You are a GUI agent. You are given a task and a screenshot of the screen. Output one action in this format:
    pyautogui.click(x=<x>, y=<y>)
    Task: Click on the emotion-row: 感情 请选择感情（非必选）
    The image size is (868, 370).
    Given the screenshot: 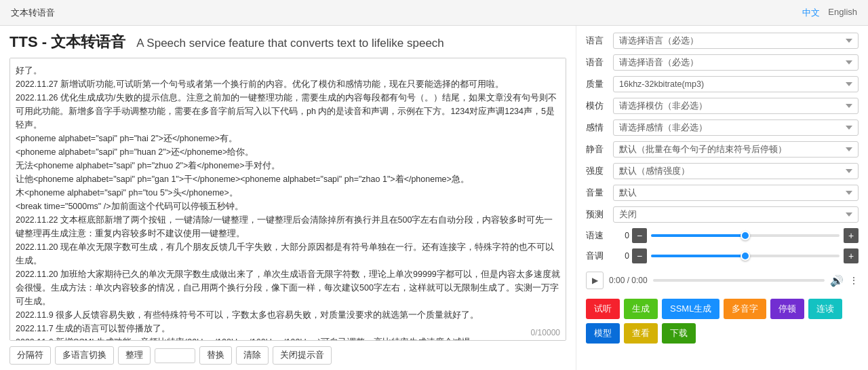 What is the action you would take?
    pyautogui.click(x=722, y=128)
    